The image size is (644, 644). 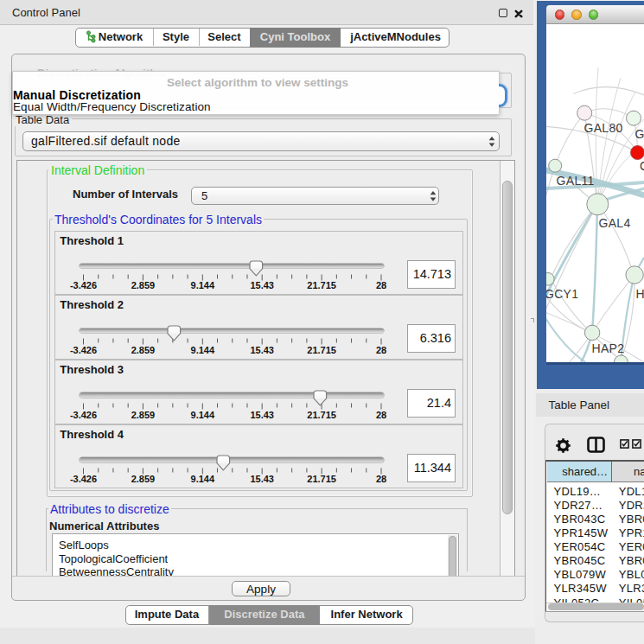 What do you see at coordinates (575, 181) in the screenshot?
I see `svg-text: GAL11` at bounding box center [575, 181].